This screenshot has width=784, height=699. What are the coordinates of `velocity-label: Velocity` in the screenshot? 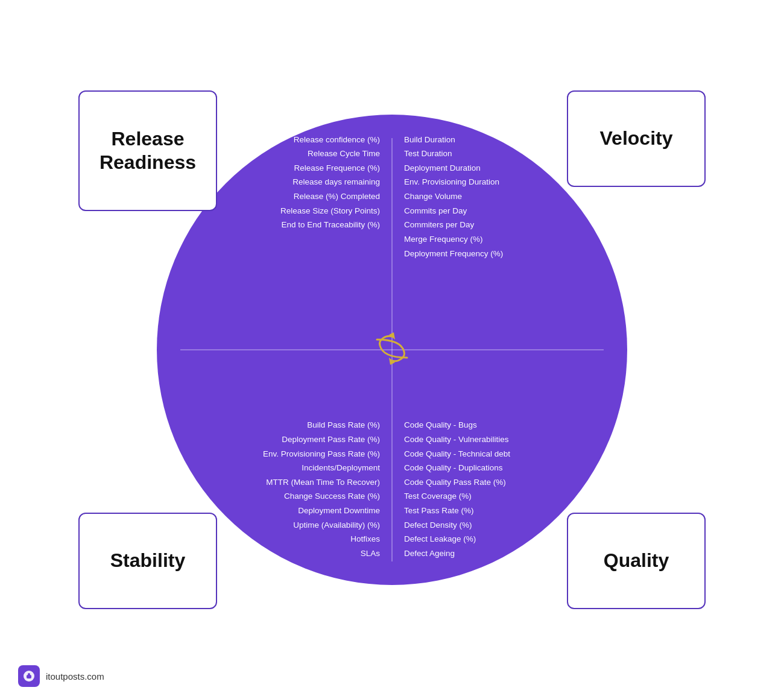 It's located at (637, 138).